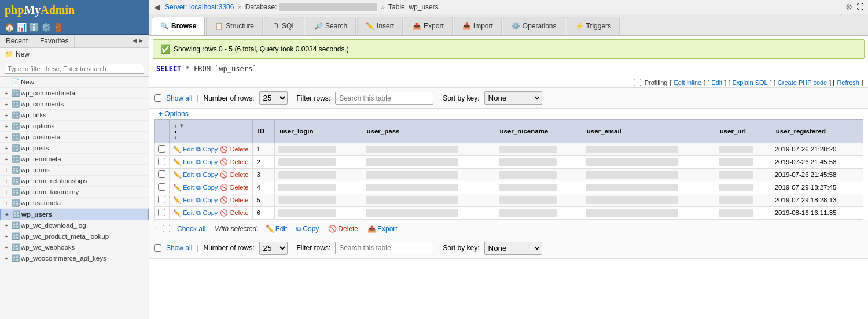 This screenshot has height=319, width=868. What do you see at coordinates (716, 83) in the screenshot?
I see `edit-link: Edit` at bounding box center [716, 83].